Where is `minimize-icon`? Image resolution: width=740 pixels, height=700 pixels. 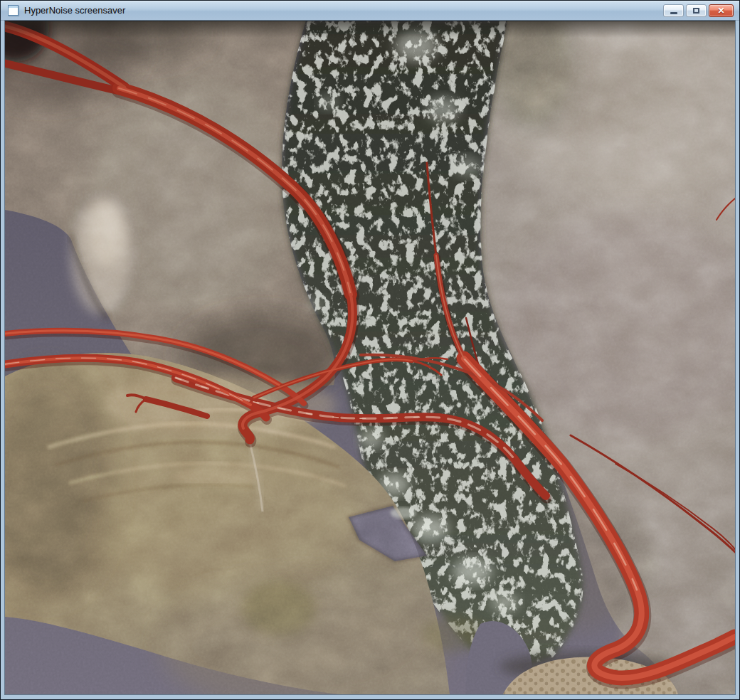
minimize-icon is located at coordinates (674, 13).